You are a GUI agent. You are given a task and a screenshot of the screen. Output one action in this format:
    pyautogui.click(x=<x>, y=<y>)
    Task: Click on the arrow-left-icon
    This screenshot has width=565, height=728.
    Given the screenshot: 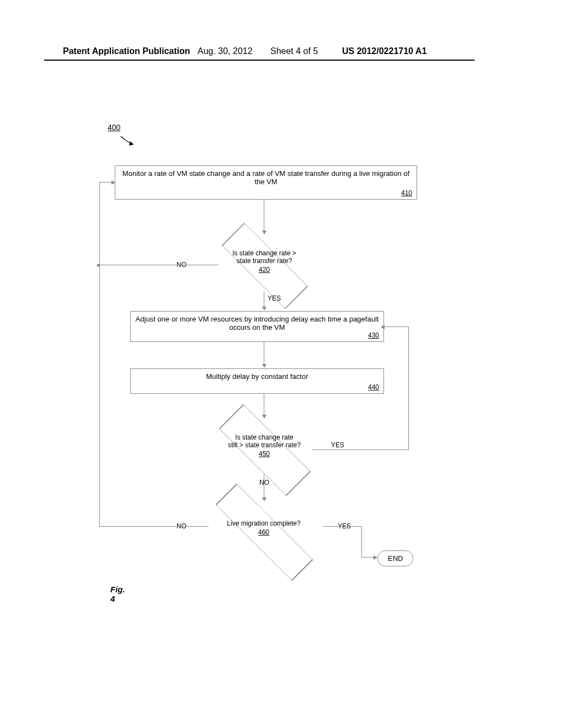 What is the action you would take?
    pyautogui.click(x=383, y=327)
    